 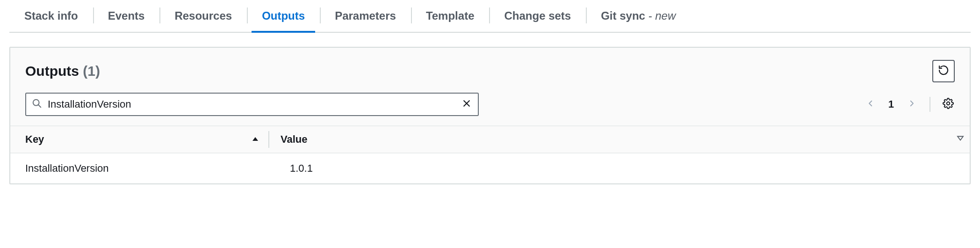 What do you see at coordinates (252, 104) in the screenshot?
I see `search-input-wrapper` at bounding box center [252, 104].